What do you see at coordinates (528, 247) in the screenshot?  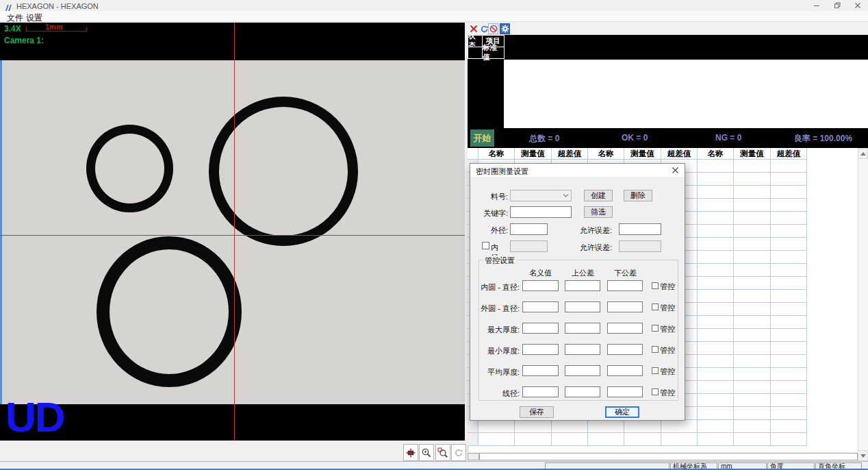 I see `inner-diameter-input` at bounding box center [528, 247].